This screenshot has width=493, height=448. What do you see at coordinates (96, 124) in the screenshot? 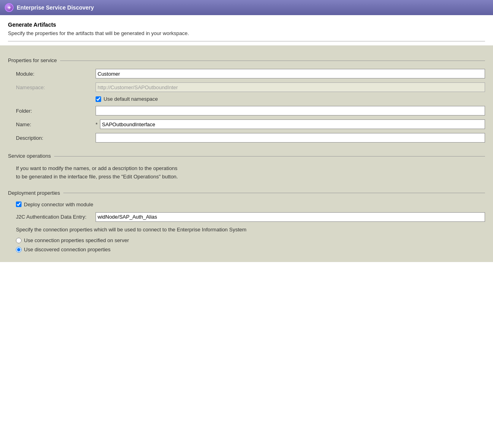
I see `name-required: *` at bounding box center [96, 124].